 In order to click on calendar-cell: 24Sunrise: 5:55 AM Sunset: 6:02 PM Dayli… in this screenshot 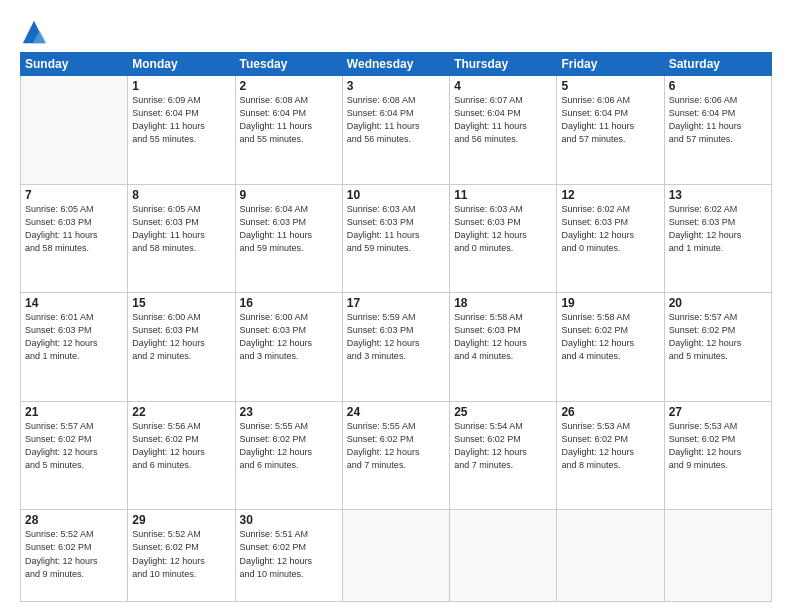, I will do `click(396, 456)`.